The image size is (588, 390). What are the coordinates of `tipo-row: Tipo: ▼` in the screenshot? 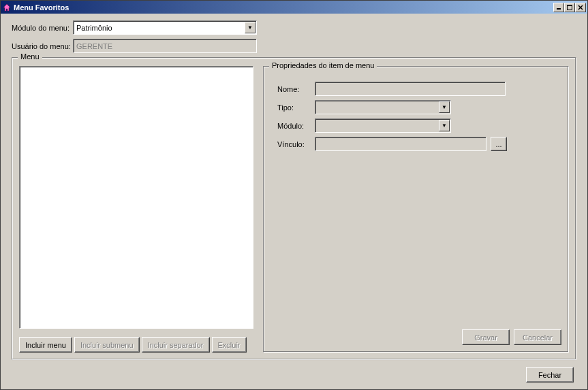 It's located at (416, 108).